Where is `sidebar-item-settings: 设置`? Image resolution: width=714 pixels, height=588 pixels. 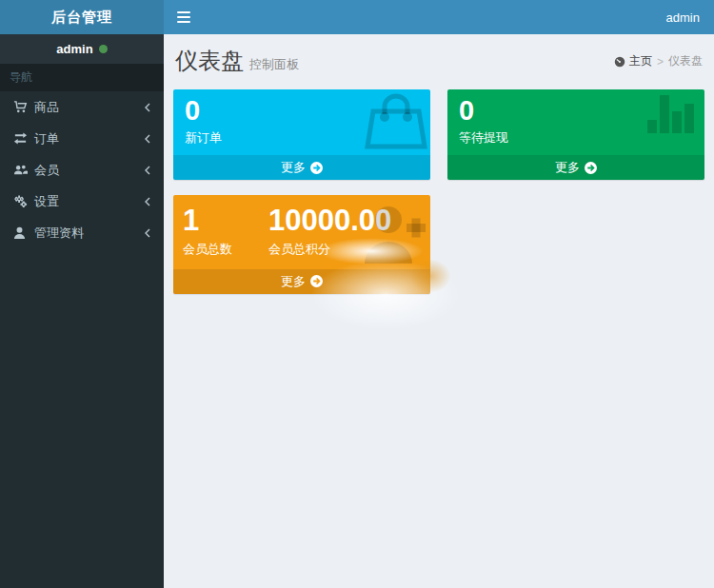
sidebar-item-settings: 设置 is located at coordinates (82, 202).